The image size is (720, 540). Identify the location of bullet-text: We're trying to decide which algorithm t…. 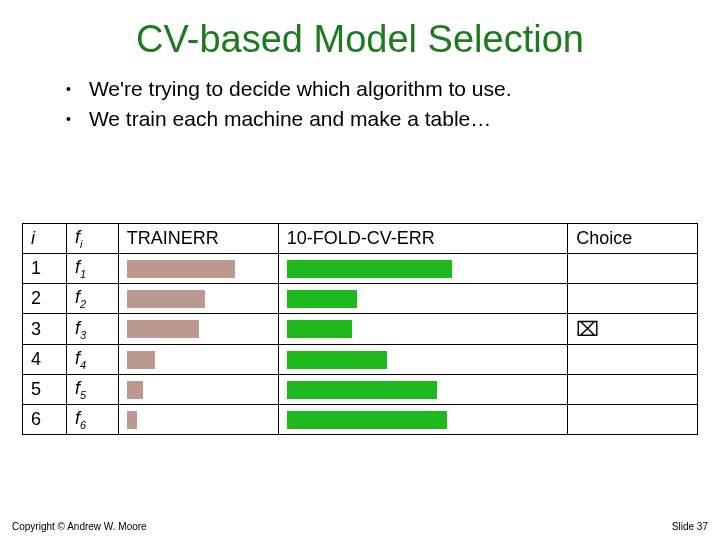
(300, 89).